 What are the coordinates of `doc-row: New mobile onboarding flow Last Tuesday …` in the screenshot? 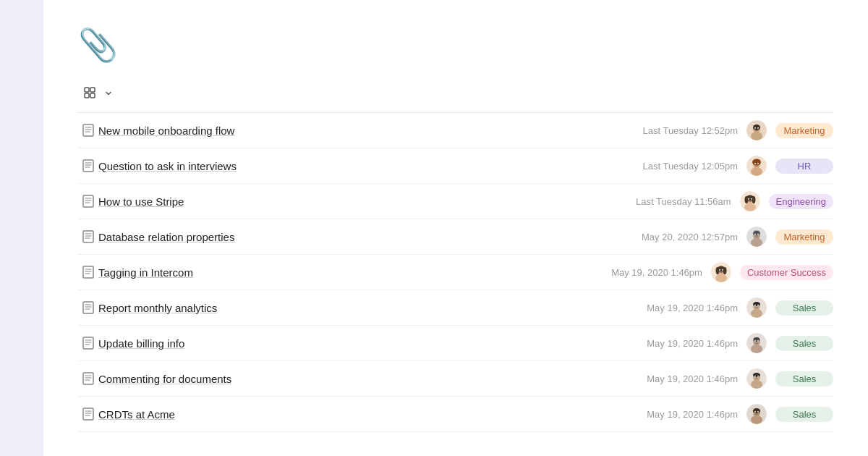 It's located at (456, 130).